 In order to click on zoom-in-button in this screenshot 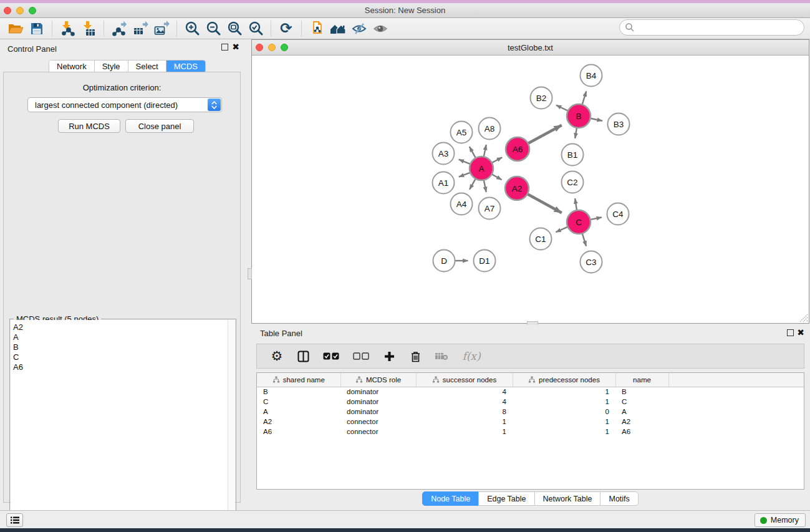, I will do `click(192, 29)`.